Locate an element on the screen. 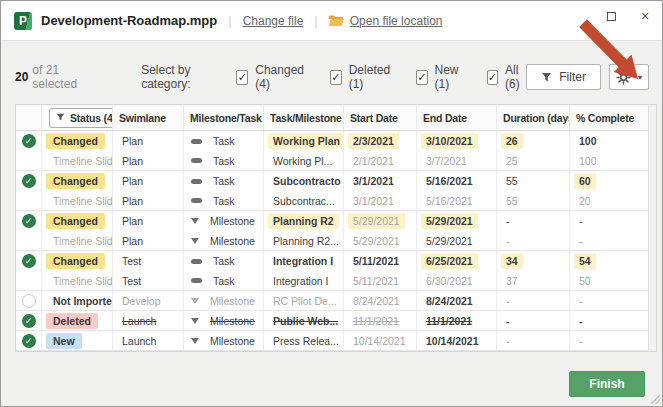 The height and width of the screenshot is (407, 663). change-file-link: Change file is located at coordinates (274, 21).